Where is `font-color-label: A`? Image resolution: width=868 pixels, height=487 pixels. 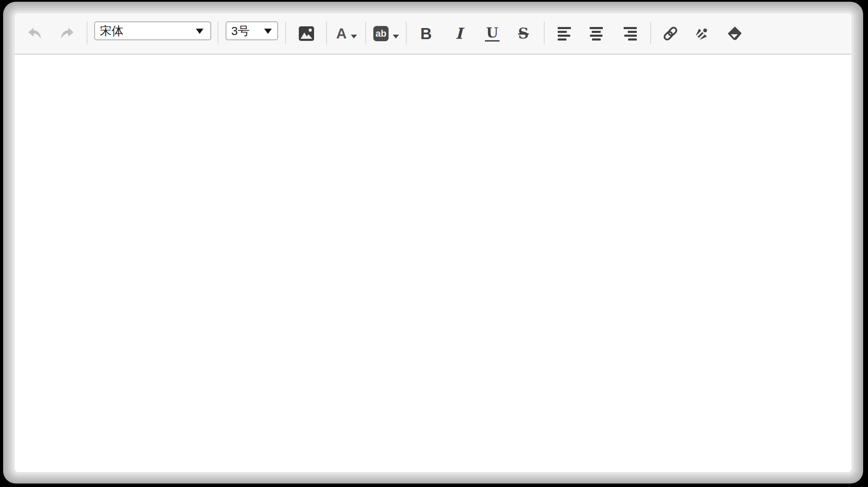 font-color-label: A is located at coordinates (341, 34).